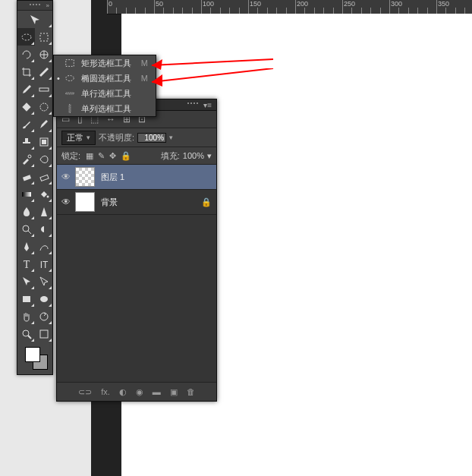  I want to click on vtype-tool: IT, so click(44, 264).